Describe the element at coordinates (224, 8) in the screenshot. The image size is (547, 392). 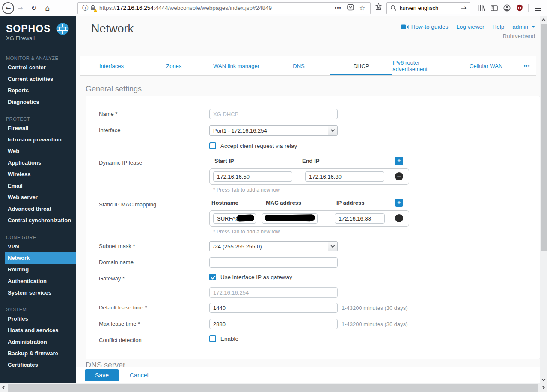
I see `url-bar: ⓘ https://172.16.16.254:4444/webconsole/…` at that location.